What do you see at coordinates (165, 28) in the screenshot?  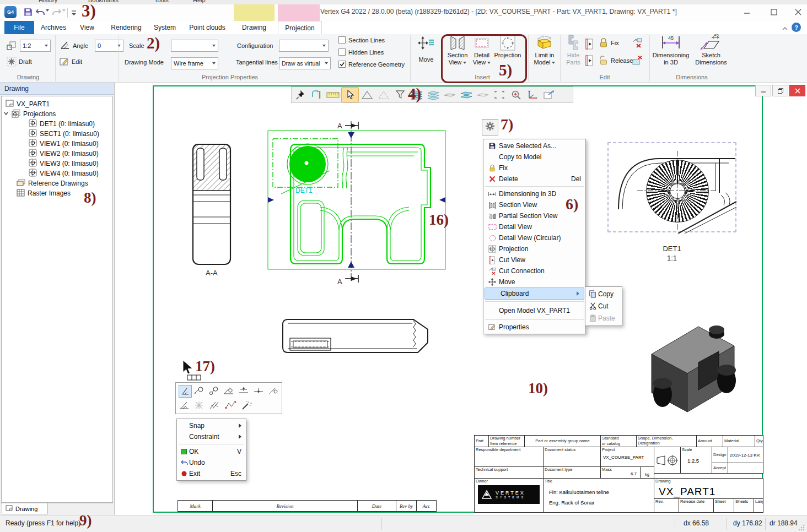 I see `tab-system: System` at bounding box center [165, 28].